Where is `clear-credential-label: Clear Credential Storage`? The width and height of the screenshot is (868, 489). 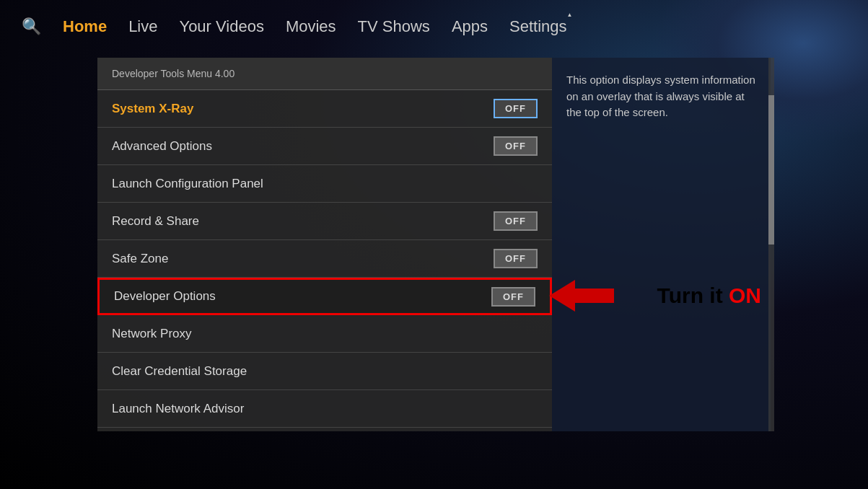
clear-credential-label: Clear Credential Storage is located at coordinates (179, 371).